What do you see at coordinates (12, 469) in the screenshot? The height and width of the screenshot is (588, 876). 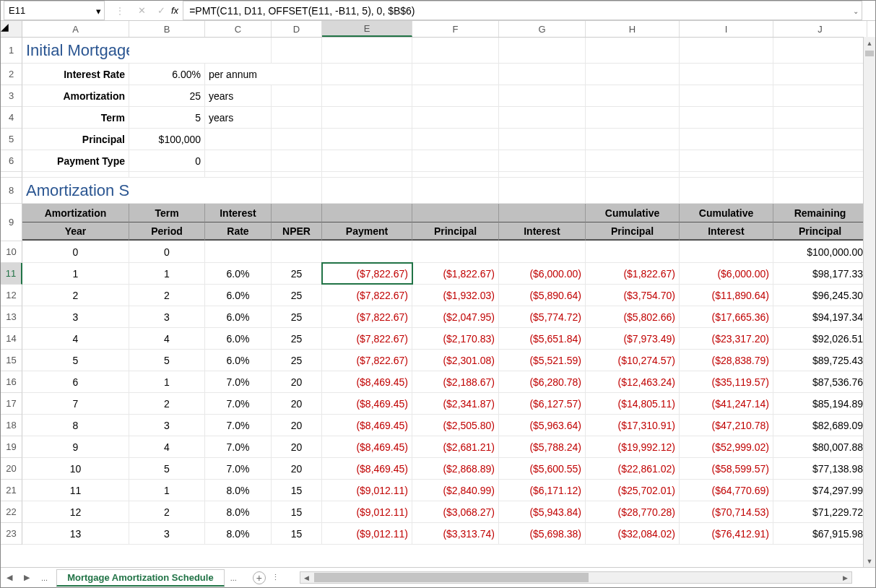 I see `row-header: 20` at bounding box center [12, 469].